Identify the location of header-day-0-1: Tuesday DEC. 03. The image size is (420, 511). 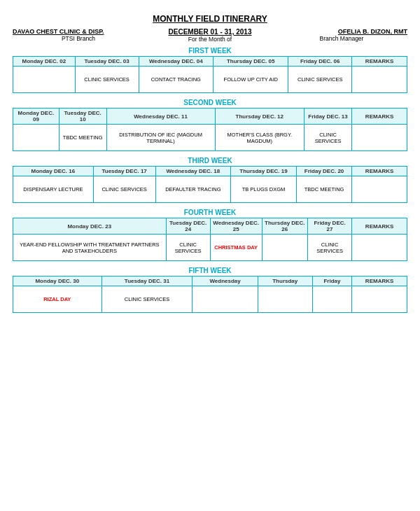
(106, 62).